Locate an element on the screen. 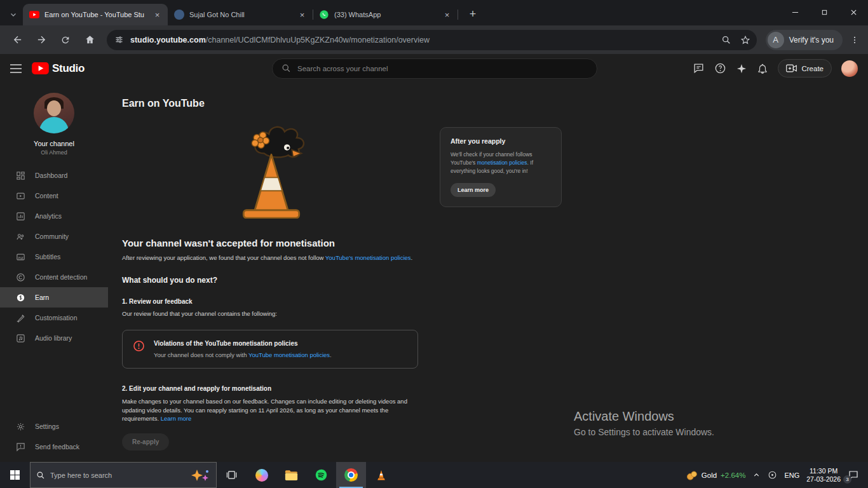 Image resolution: width=868 pixels, height=488 pixels. after-reapply-card: After you reapply We'll check if your ch… is located at coordinates (501, 167).